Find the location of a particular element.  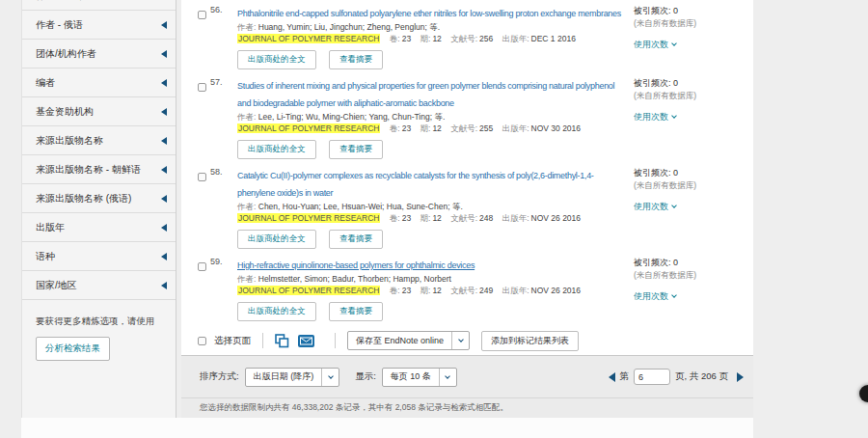

bottom-whitespace is located at coordinates (388, 428).